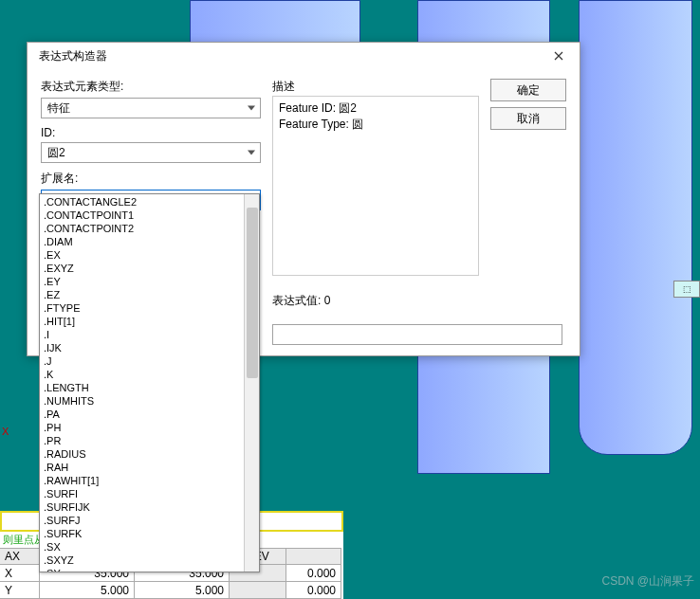 The width and height of the screenshot is (700, 599). What do you see at coordinates (142, 427) in the screenshot?
I see `dropdown-item: .PH` at bounding box center [142, 427].